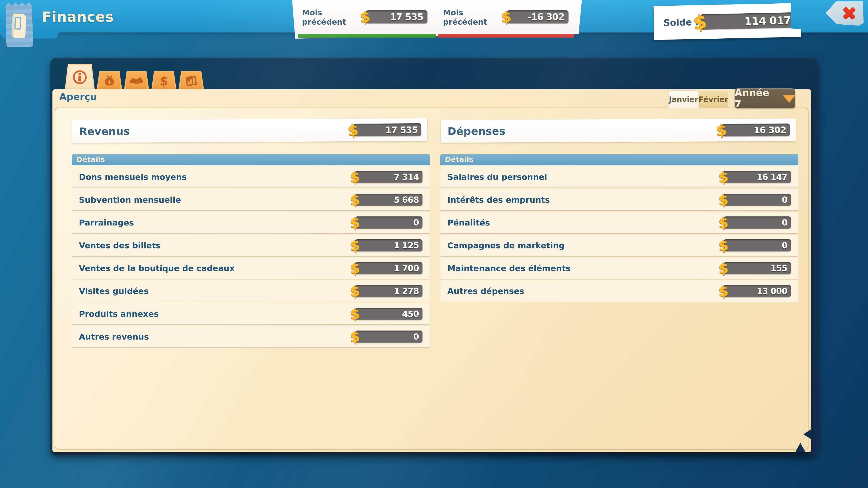 The image size is (868, 488). I want to click on revenues-header: Revenus $ 17 535, so click(250, 131).